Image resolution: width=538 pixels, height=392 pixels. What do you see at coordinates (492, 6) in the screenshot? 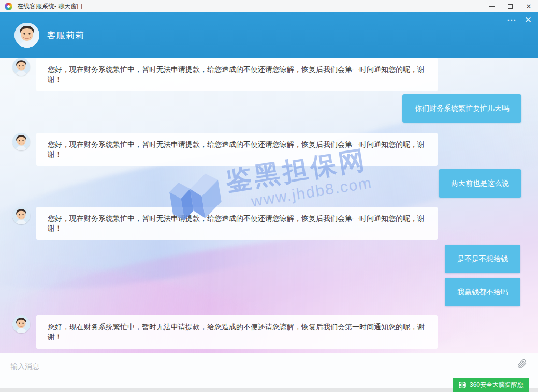
I see `minimize-icon` at bounding box center [492, 6].